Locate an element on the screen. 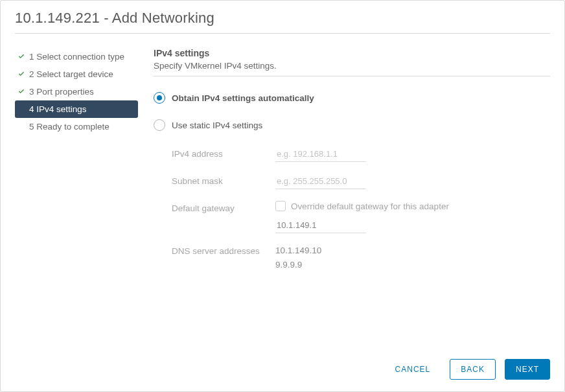 Image resolution: width=565 pixels, height=392 pixels. step-label: 2 Select target device is located at coordinates (71, 74).